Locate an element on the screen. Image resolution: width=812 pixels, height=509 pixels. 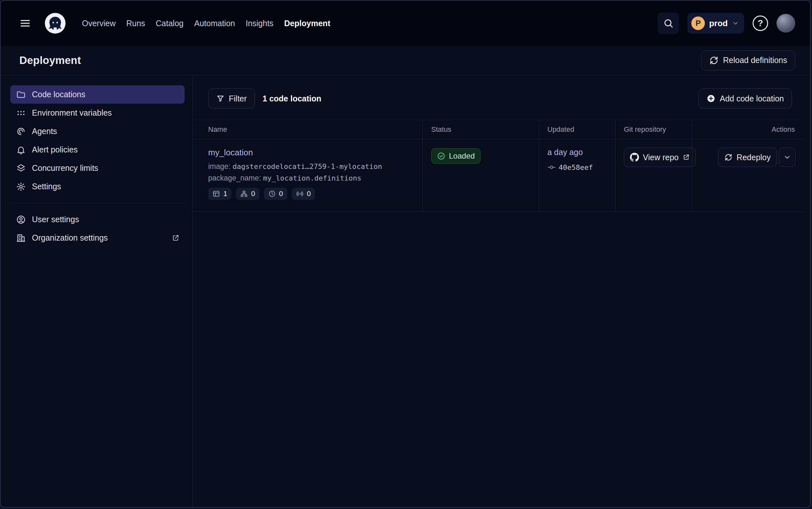
menu-icon is located at coordinates (25, 23).